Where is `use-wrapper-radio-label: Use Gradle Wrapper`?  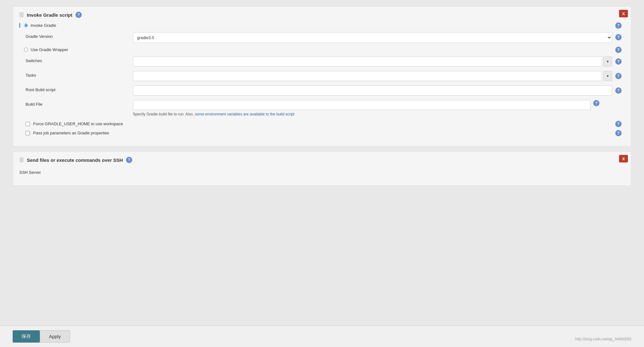
use-wrapper-radio-label: Use Gradle Wrapper is located at coordinates (49, 50).